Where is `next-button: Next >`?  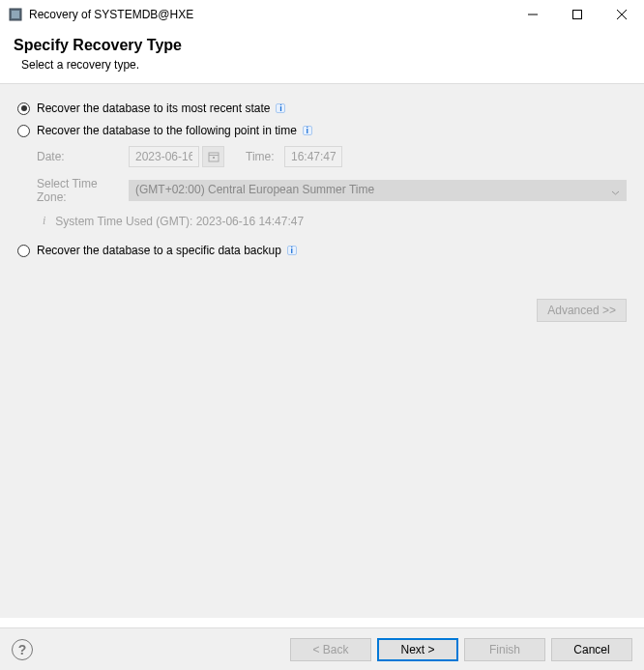
next-button: Next > is located at coordinates (418, 650).